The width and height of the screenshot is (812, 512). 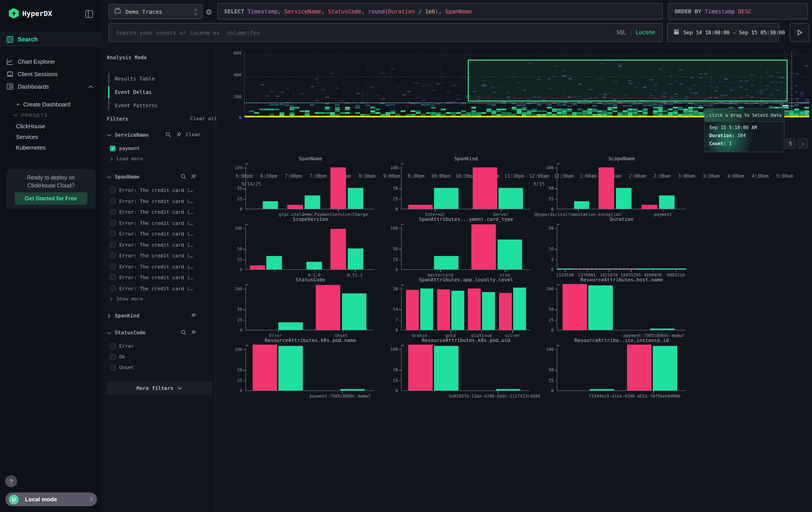 What do you see at coordinates (204, 119) in the screenshot?
I see `clear-all-button: Clear all` at bounding box center [204, 119].